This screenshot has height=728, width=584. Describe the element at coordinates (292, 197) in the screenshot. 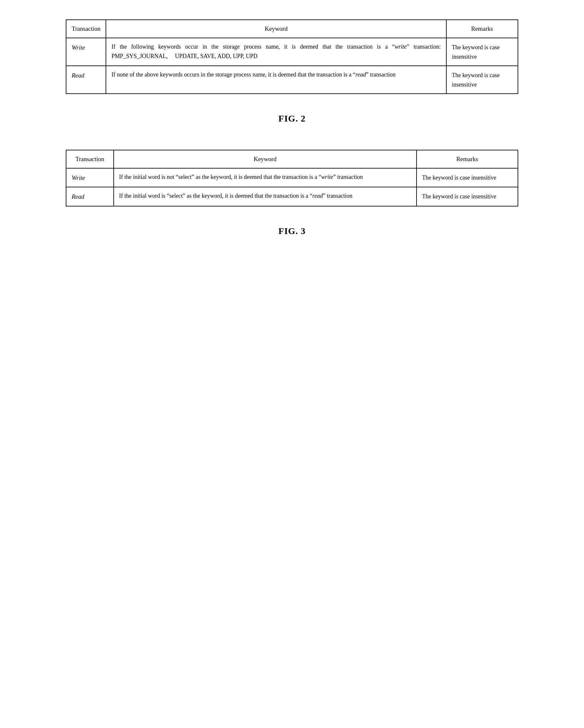

I see `fig3-row-read: Read If the initial word is “select” as …` at that location.